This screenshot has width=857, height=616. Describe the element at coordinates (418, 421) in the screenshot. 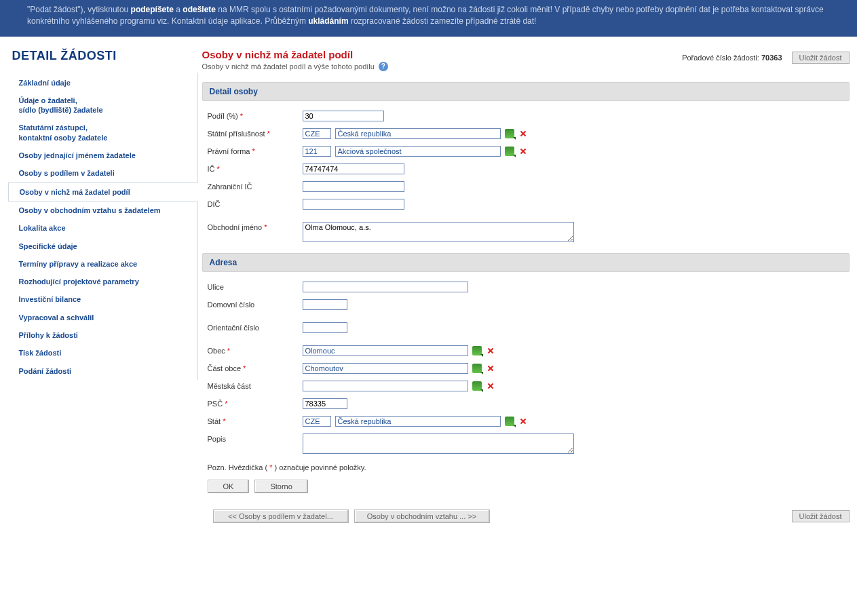

I see `input-stat-text` at that location.